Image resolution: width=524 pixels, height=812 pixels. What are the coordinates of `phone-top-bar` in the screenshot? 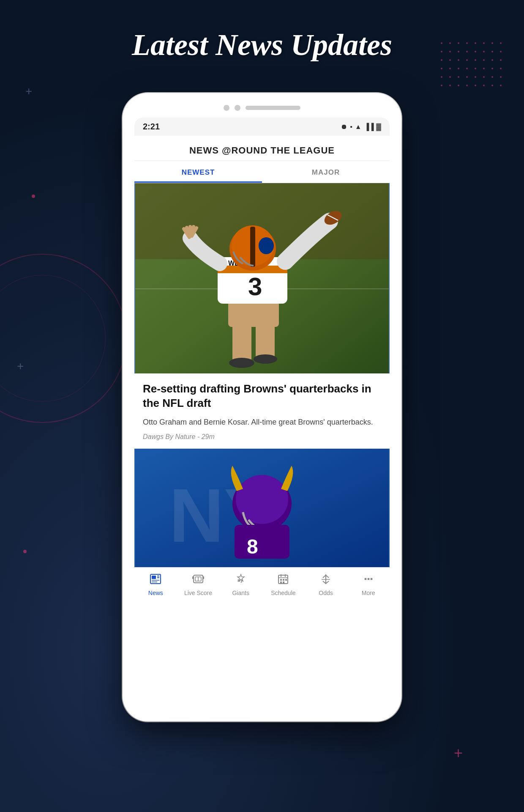 It's located at (262, 108).